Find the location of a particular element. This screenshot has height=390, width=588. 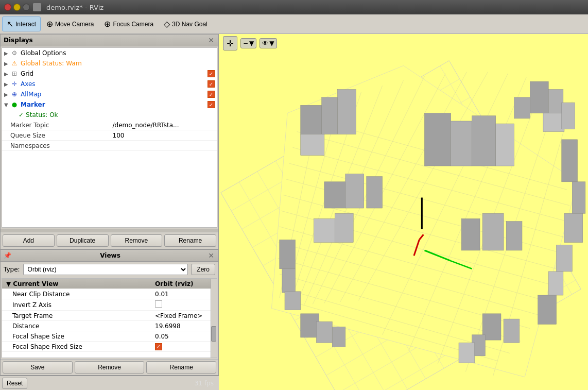

allmap-checkbox is located at coordinates (211, 94).